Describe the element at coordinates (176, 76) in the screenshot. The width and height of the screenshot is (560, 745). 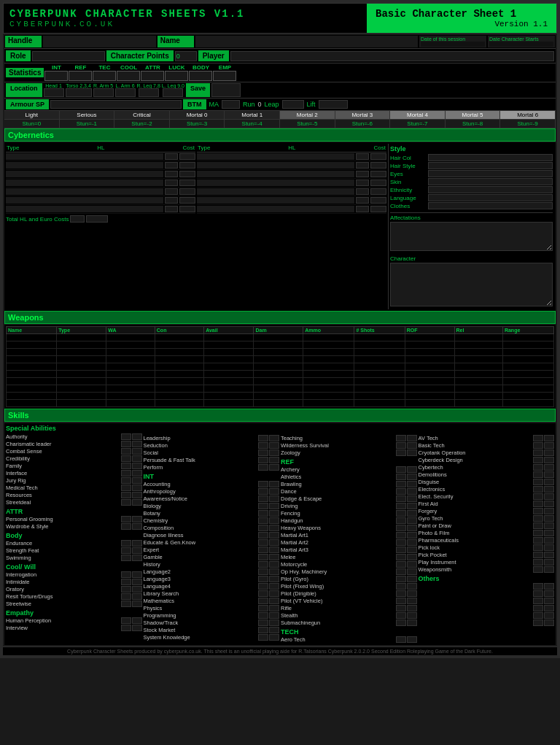
I see `stat-luck-input` at that location.